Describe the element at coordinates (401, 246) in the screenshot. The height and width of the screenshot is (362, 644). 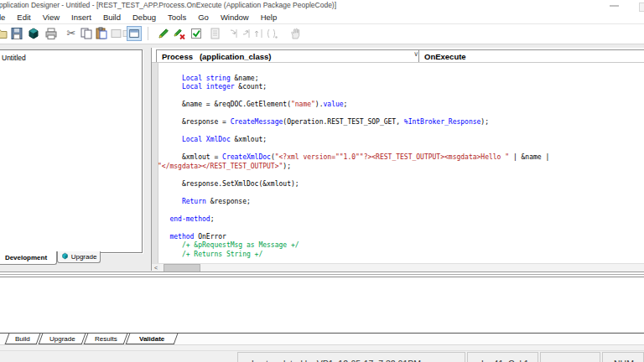
I see `code-line: /+ &pRequestMsg as Message +/` at that location.